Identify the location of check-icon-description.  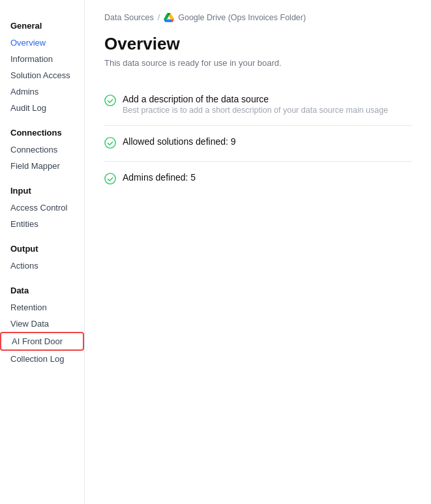
(110, 102).